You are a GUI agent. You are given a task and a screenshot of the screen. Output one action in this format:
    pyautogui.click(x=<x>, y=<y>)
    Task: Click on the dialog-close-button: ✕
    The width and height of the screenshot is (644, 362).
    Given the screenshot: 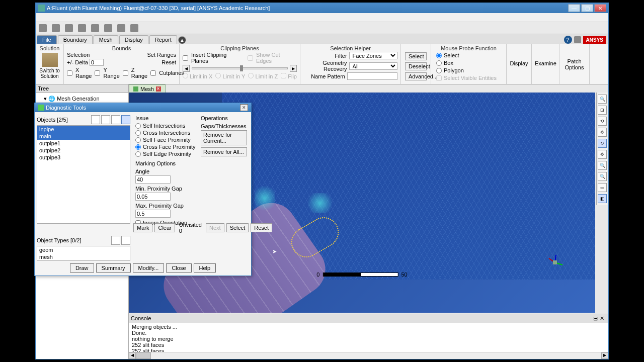 What is the action you would take?
    pyautogui.click(x=244, y=108)
    